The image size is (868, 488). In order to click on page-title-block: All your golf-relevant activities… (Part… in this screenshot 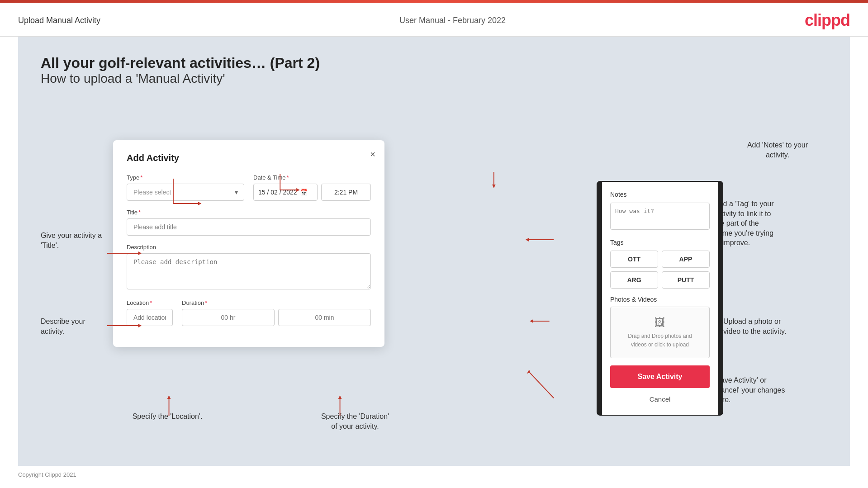, I will do `click(434, 71)`.